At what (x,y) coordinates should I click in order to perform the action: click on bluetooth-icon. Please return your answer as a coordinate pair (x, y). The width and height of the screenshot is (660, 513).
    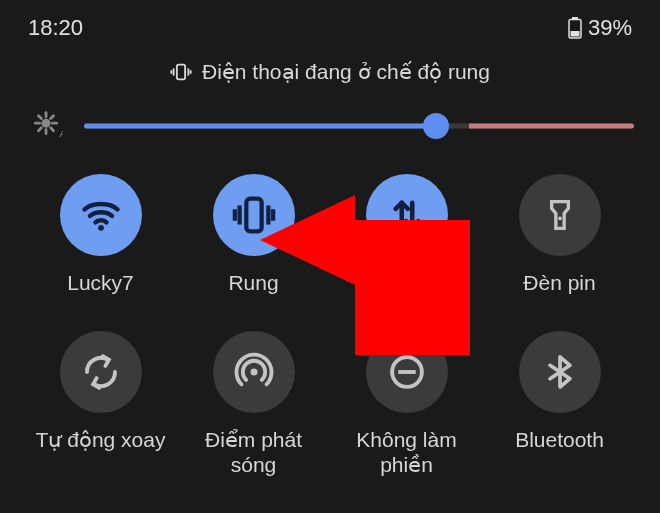
    Looking at the image, I should click on (560, 372).